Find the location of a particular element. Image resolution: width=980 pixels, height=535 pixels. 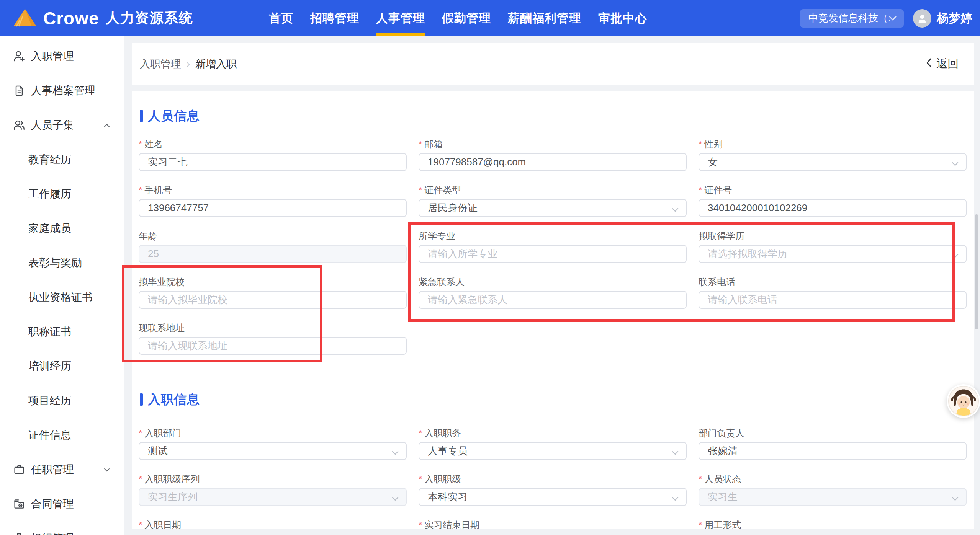

field-level-sequence: *入职职级序列 实习生序列 is located at coordinates (273, 489).